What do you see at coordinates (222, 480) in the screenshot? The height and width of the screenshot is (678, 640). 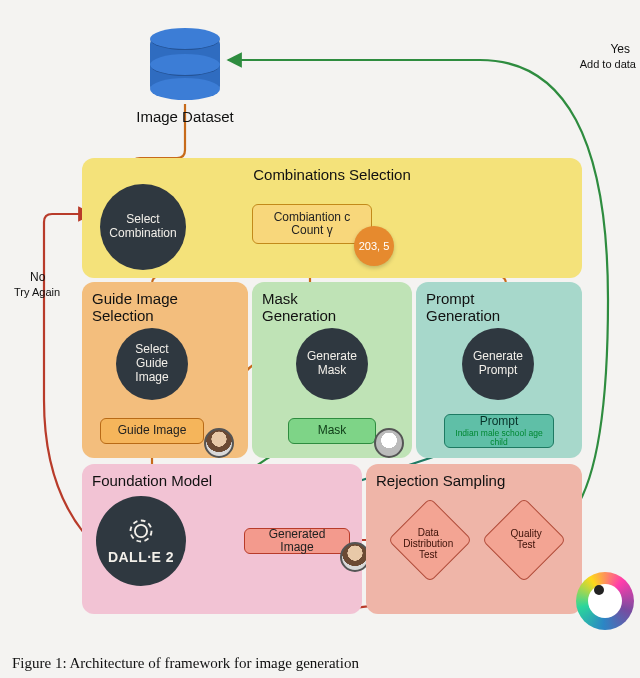 I see `module-title: Foundation Model` at bounding box center [222, 480].